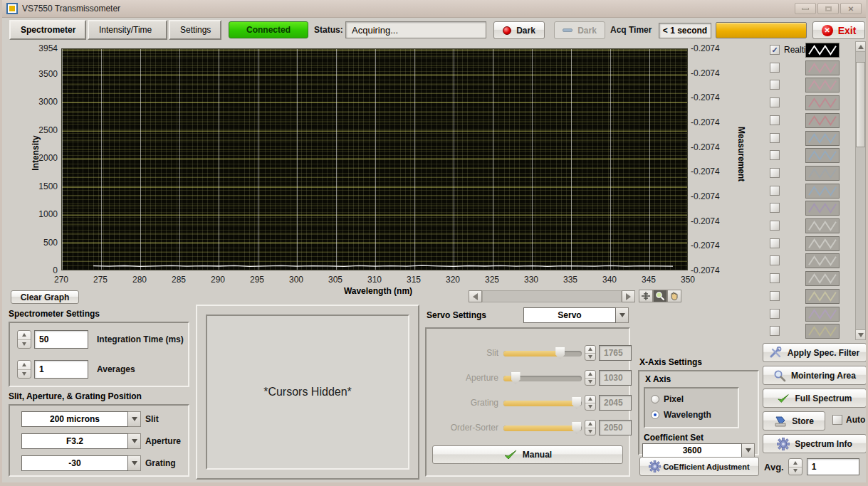  I want to click on y-axis-tick: 500, so click(35, 243).